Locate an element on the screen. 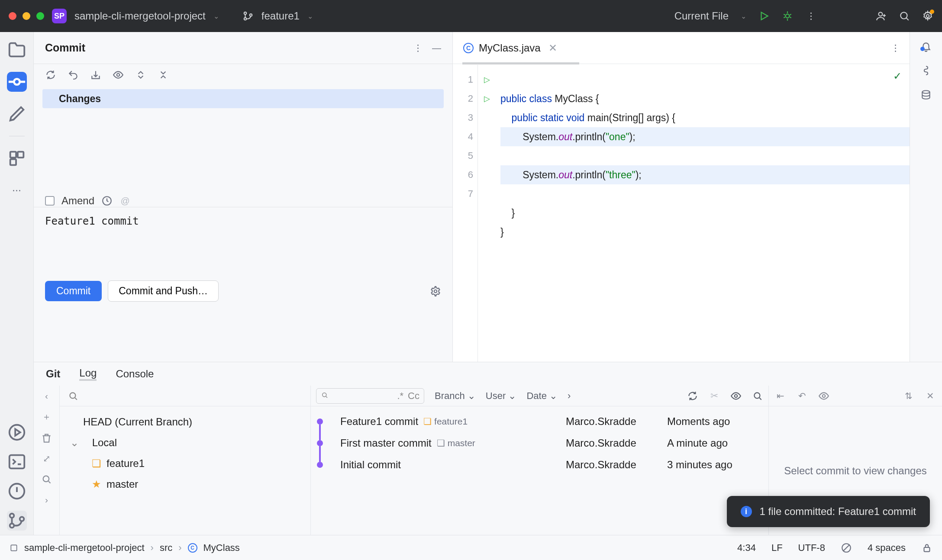  check-icon: ✓ is located at coordinates (897, 76).